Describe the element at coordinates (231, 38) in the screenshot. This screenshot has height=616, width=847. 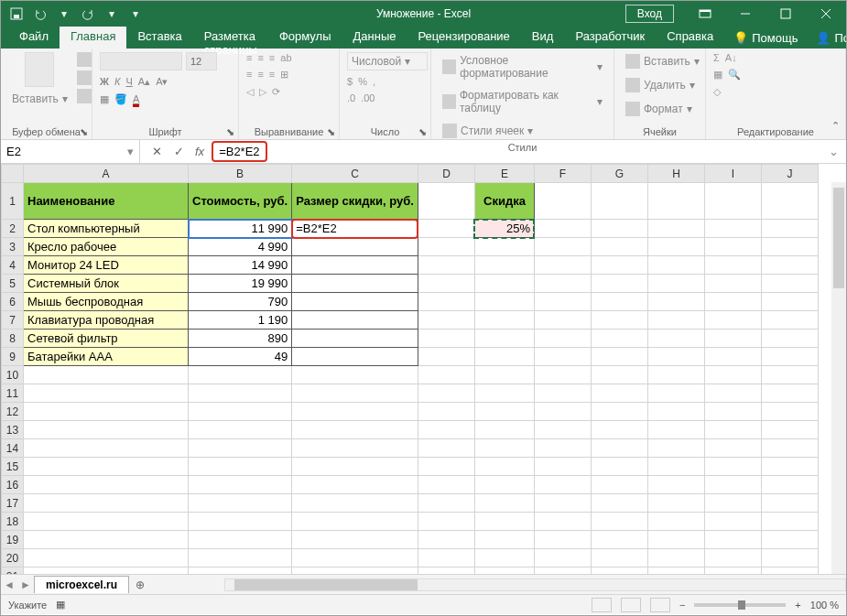
I see `tab-layout: Разметка страницы` at that location.